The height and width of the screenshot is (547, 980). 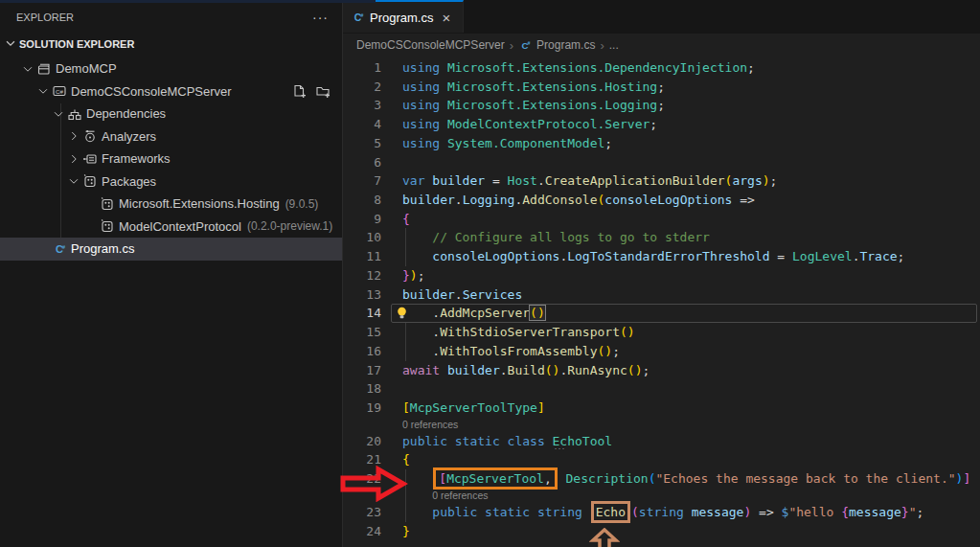 What do you see at coordinates (362, 371) in the screenshot?
I see `line-number: 17` at bounding box center [362, 371].